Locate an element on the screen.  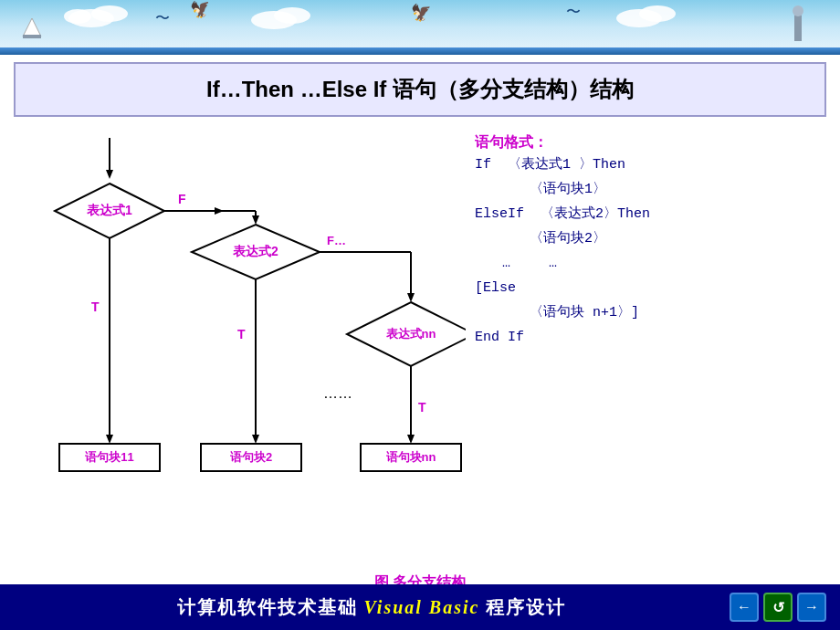
svg-text: 语句块2 is located at coordinates (251, 457).